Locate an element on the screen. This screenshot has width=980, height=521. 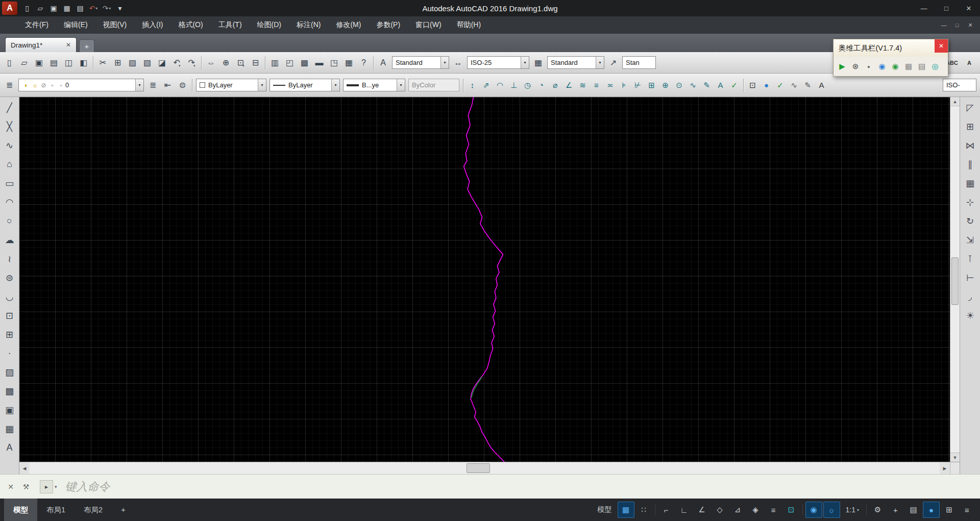
ovi-gear-icon: ⊛ is located at coordinates (855, 66).